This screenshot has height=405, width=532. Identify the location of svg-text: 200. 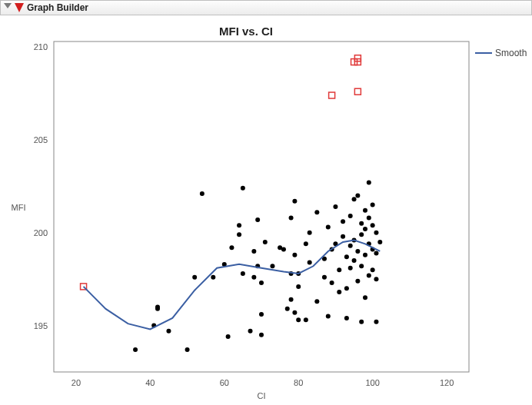
(41, 233).